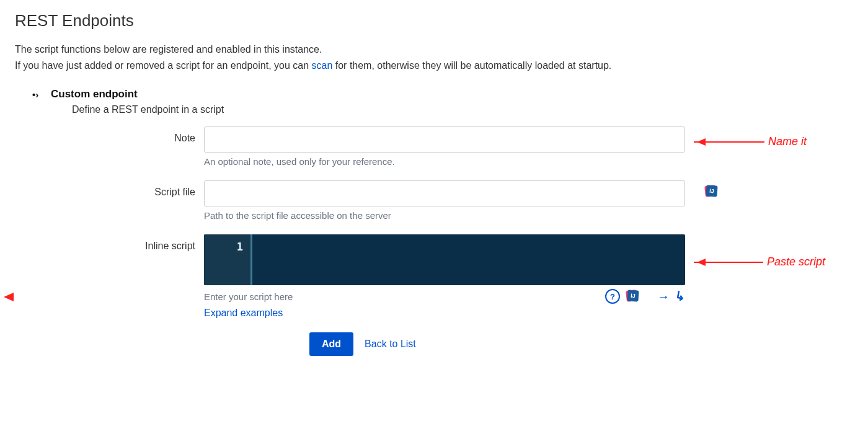  What do you see at coordinates (322, 66) in the screenshot?
I see `scan-link: scan` at bounding box center [322, 66].